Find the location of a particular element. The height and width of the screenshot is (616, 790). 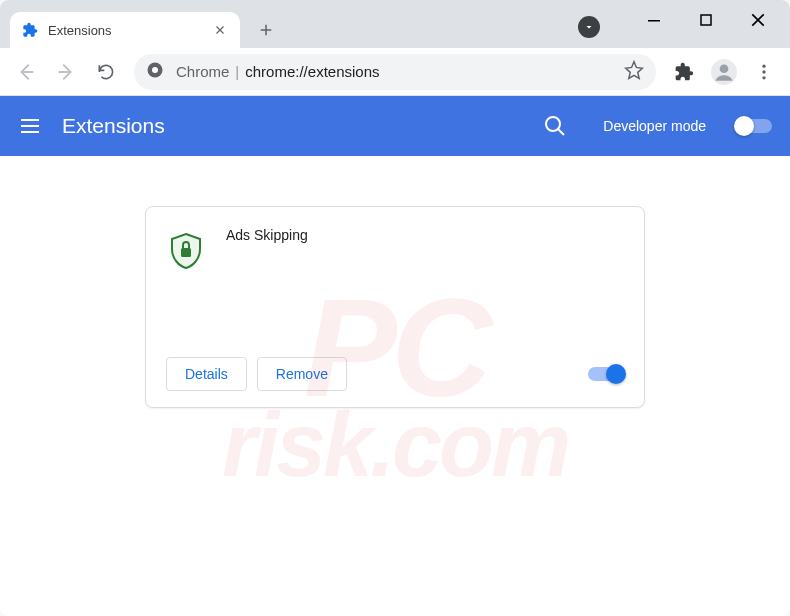

search-icon is located at coordinates (555, 126).